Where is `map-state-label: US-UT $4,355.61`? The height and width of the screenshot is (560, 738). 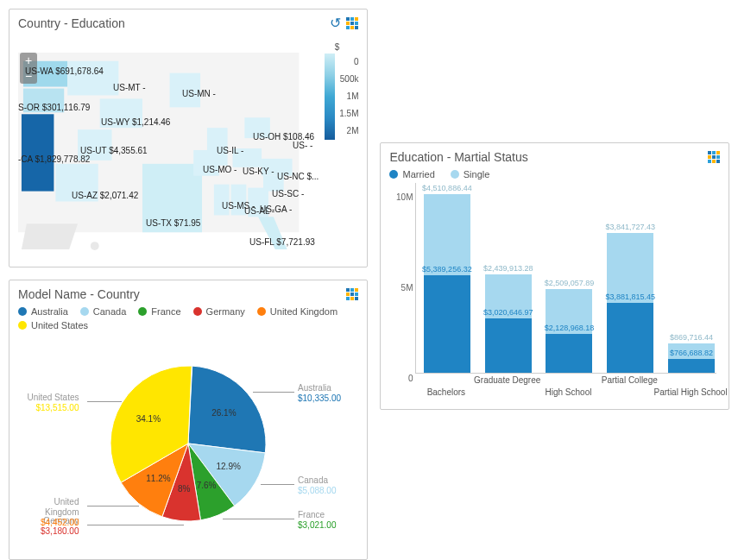 map-state-label: US-UT $4,355.61 is located at coordinates (114, 150).